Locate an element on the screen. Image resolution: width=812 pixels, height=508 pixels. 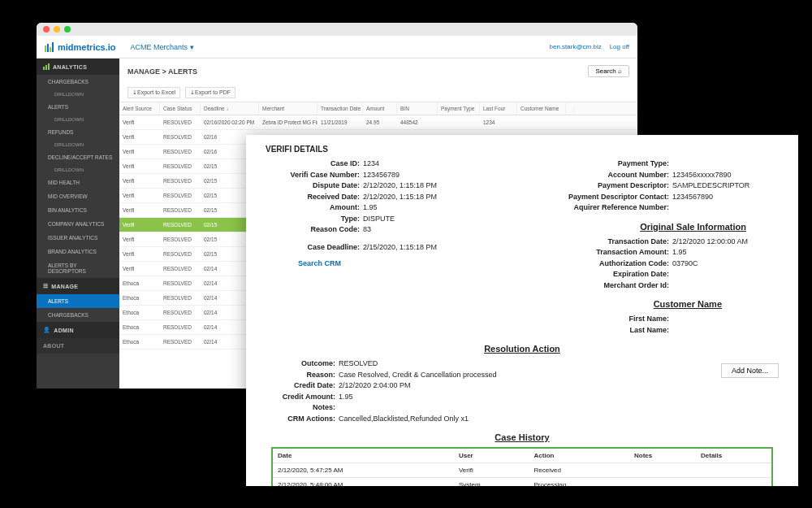
export-excel-button: ⤓Export to Excel is located at coordinates (154, 93).